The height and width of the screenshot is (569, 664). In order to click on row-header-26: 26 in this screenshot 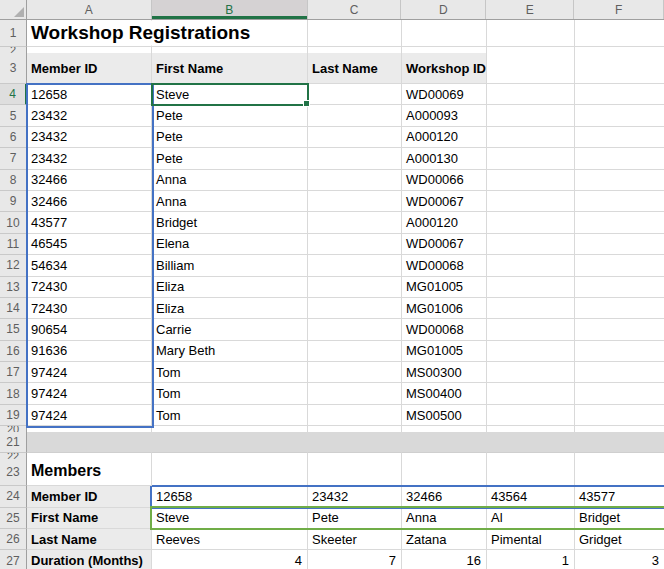, I will do `click(14, 540)`.